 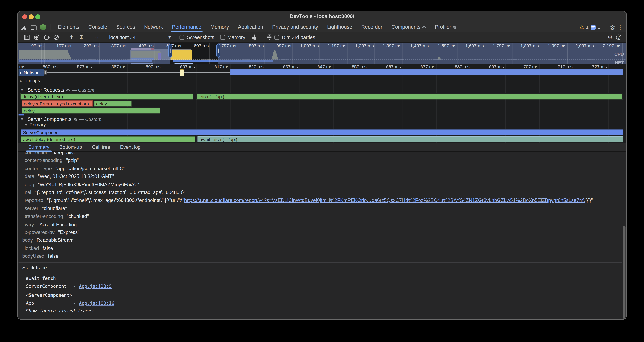 What do you see at coordinates (605, 27) in the screenshot?
I see `tabbar-divider` at bounding box center [605, 27].